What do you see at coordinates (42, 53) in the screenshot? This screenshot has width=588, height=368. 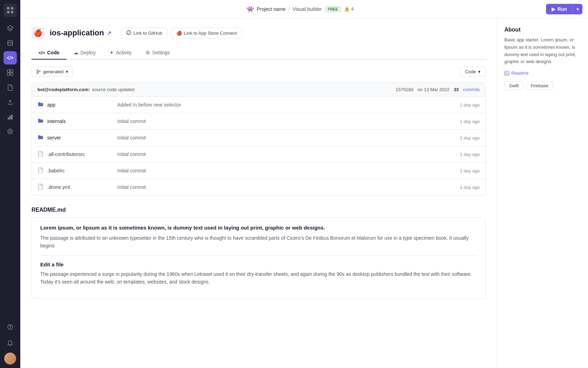 I see `code-tab-icon: </>` at bounding box center [42, 53].